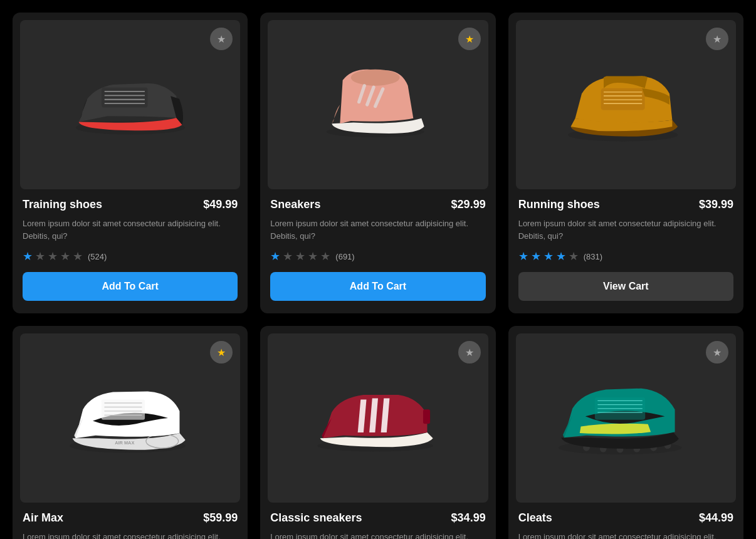  What do you see at coordinates (130, 432) in the screenshot?
I see `product-card-air-max: AIR MAX ★ Air Max $59.99 Lorem ipsum dol…` at bounding box center [130, 432].